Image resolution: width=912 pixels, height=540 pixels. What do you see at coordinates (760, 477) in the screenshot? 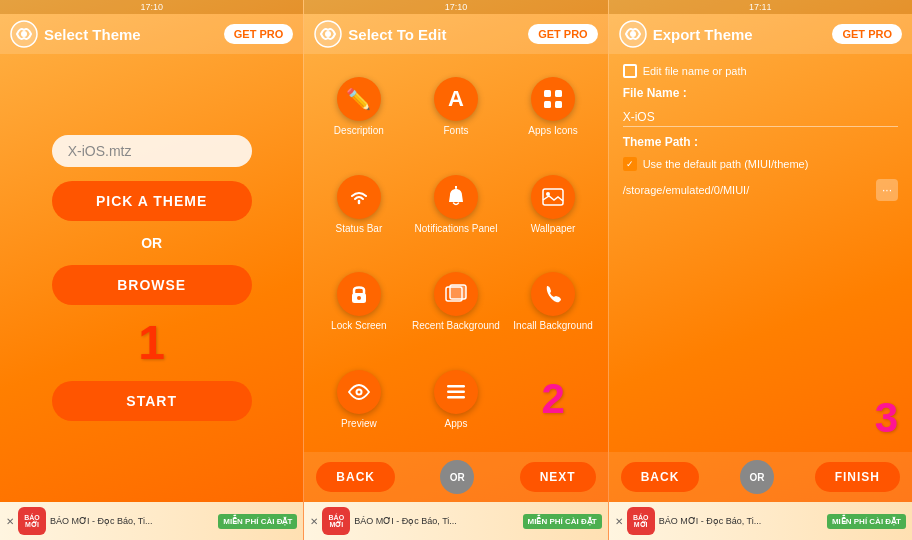
I see `bottom-nav-3: BACK OR FINISH` at bounding box center [760, 477].